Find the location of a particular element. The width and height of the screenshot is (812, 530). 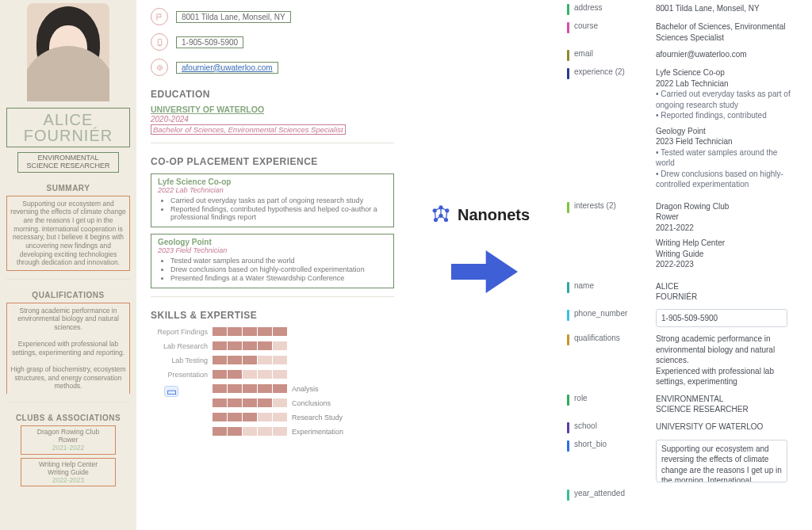

exp-bullet: • Drew conclusions based on highly-contr… is located at coordinates (723, 179).